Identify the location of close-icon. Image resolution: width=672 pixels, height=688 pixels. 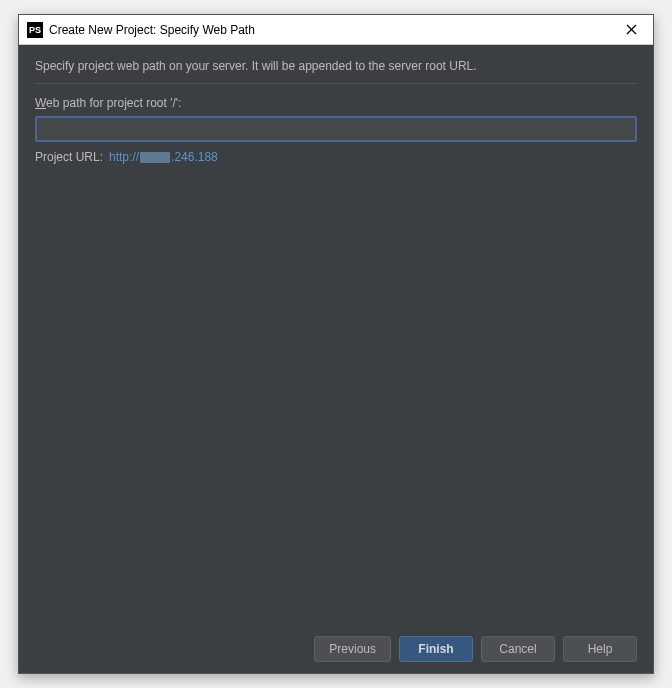
(632, 30).